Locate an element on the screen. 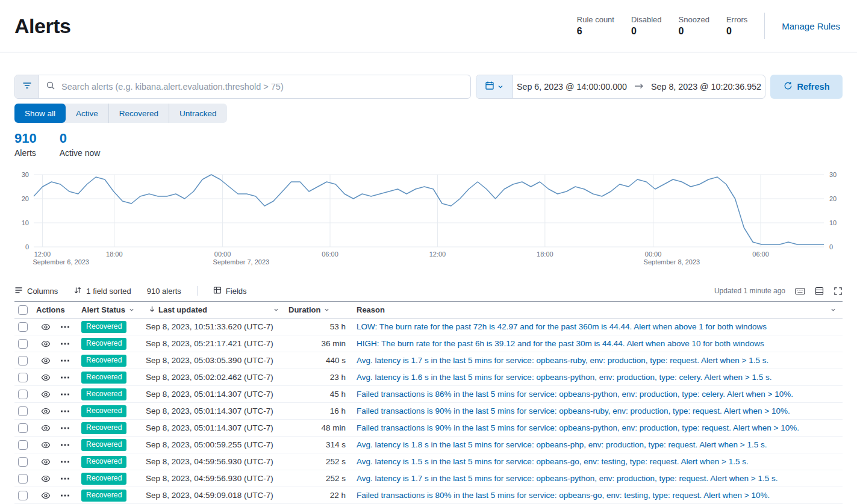 This screenshot has height=504, width=857. reason-link: Avg. latency is 1.5 s in the last 5 mins… is located at coordinates (600, 461).